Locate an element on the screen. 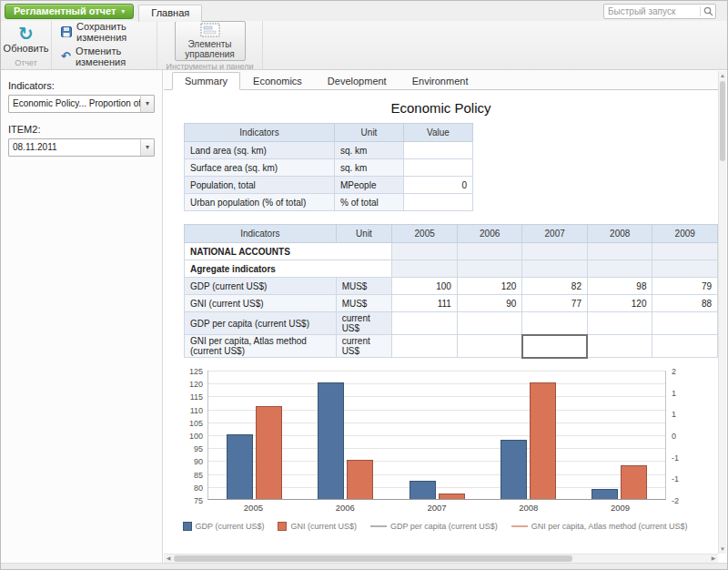 The image size is (728, 570). table-row: GNI per capita, Atlas method (current US… is located at coordinates (451, 346).